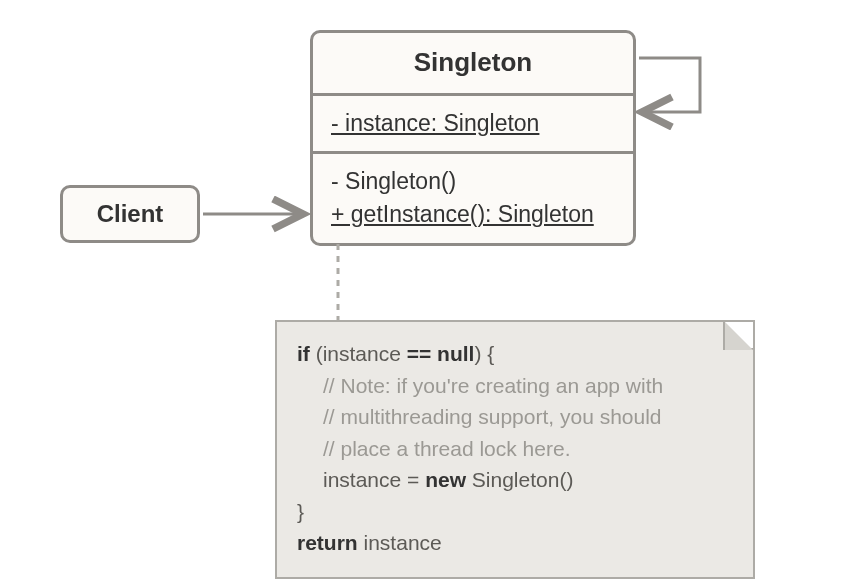 This screenshot has width=860, height=580. Describe the element at coordinates (739, 336) in the screenshot. I see `note-fold-icon` at that location.